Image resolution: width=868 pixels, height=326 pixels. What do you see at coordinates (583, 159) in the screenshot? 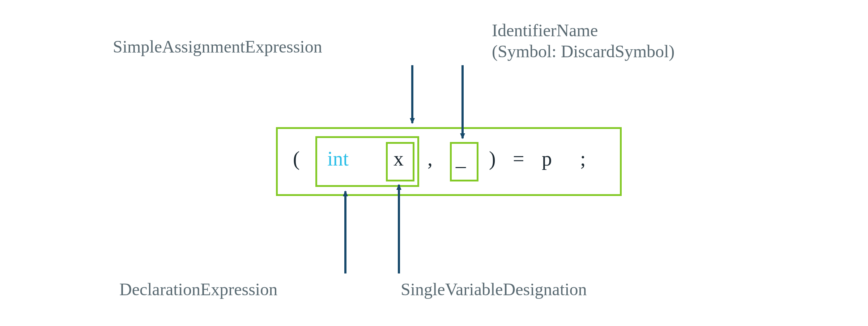
I see `token-semicolon: ;` at bounding box center [583, 159].